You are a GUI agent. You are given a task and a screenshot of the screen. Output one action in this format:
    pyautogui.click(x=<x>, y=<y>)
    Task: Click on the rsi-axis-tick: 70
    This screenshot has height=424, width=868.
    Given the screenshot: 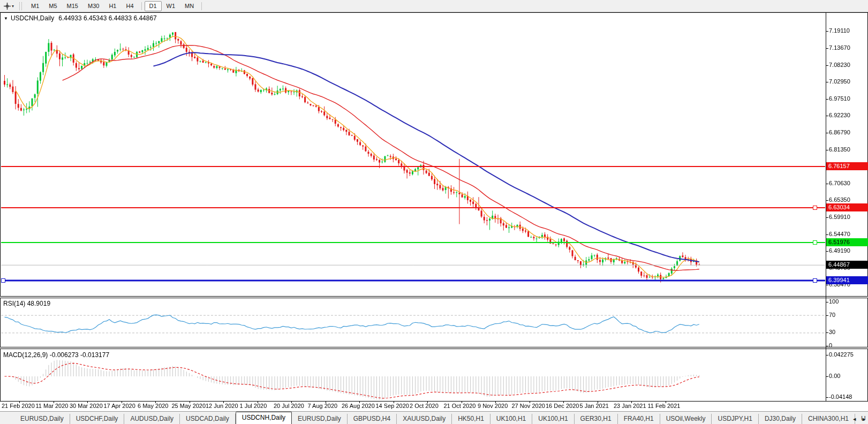 What is the action you would take?
    pyautogui.click(x=832, y=315)
    